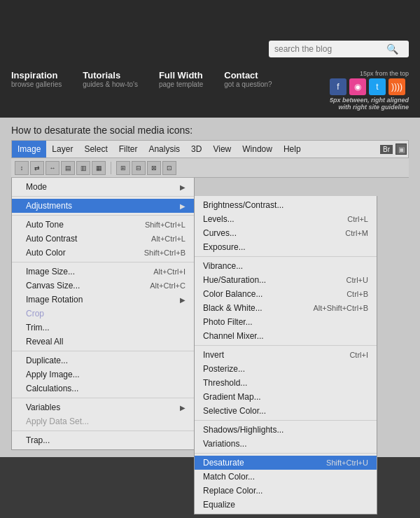 This screenshot has height=518, width=420. What do you see at coordinates (181, 84) in the screenshot?
I see `nav-sub-fullwidth: page template` at bounding box center [181, 84].